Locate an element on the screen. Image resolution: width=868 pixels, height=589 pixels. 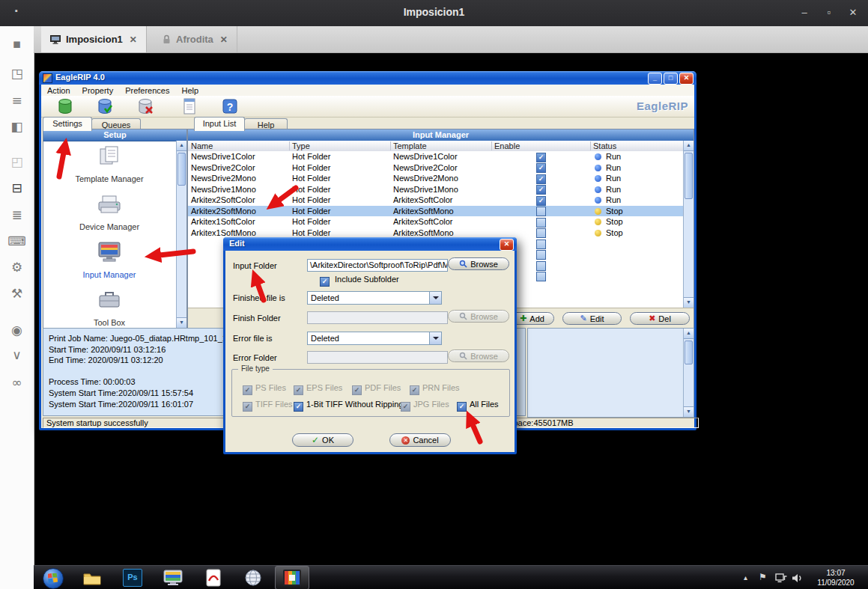
taskbar-explorer-button is located at coordinates (92, 578).